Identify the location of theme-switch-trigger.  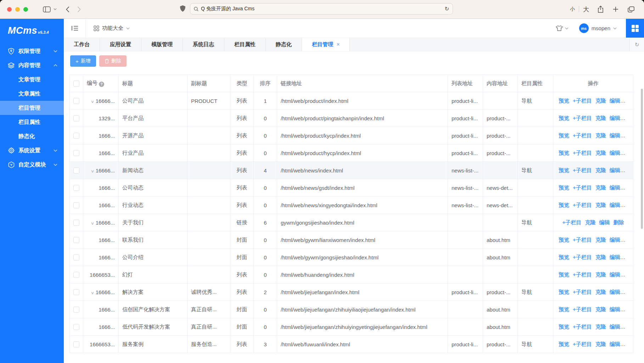
(562, 28).